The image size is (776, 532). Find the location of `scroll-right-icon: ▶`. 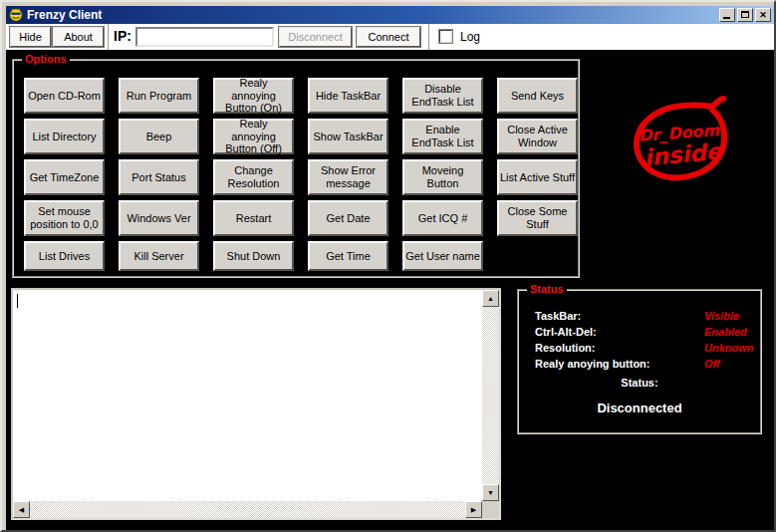

scroll-right-icon: ▶ is located at coordinates (474, 510).